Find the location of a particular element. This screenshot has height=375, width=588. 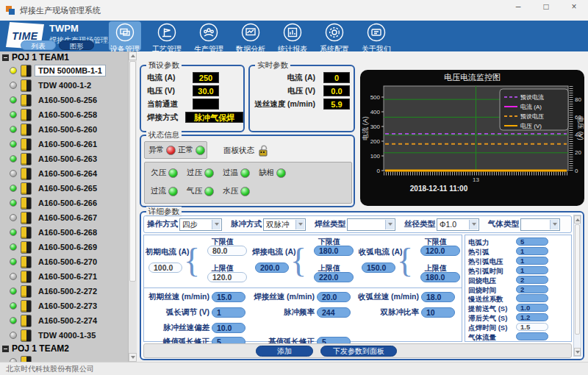

process-management-icon is located at coordinates (167, 32).